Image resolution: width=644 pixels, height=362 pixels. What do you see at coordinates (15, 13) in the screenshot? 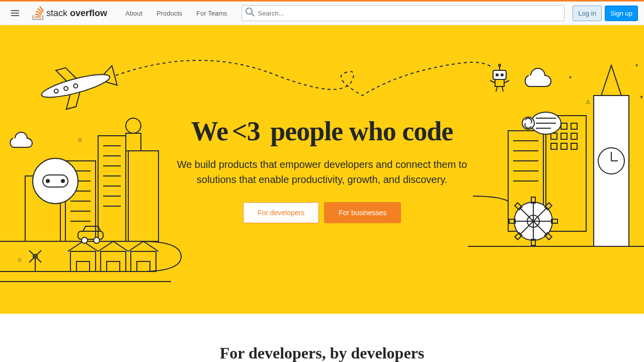
I see `hamburger-icon` at bounding box center [15, 13].